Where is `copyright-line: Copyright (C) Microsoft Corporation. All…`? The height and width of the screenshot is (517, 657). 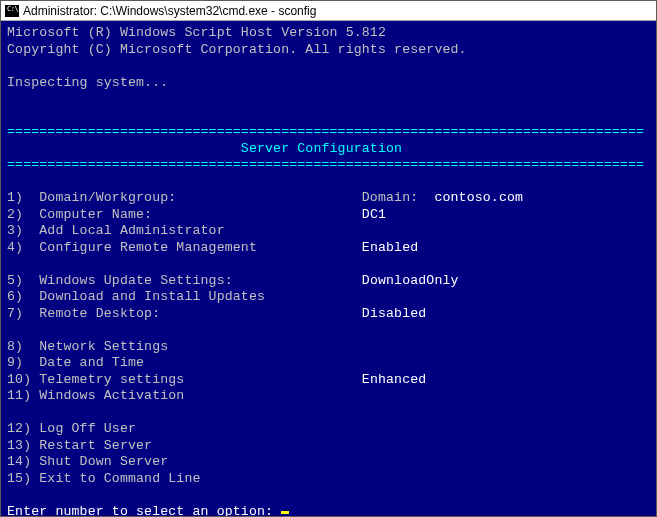 copyright-line: Copyright (C) Microsoft Corporation. All… is located at coordinates (237, 50).